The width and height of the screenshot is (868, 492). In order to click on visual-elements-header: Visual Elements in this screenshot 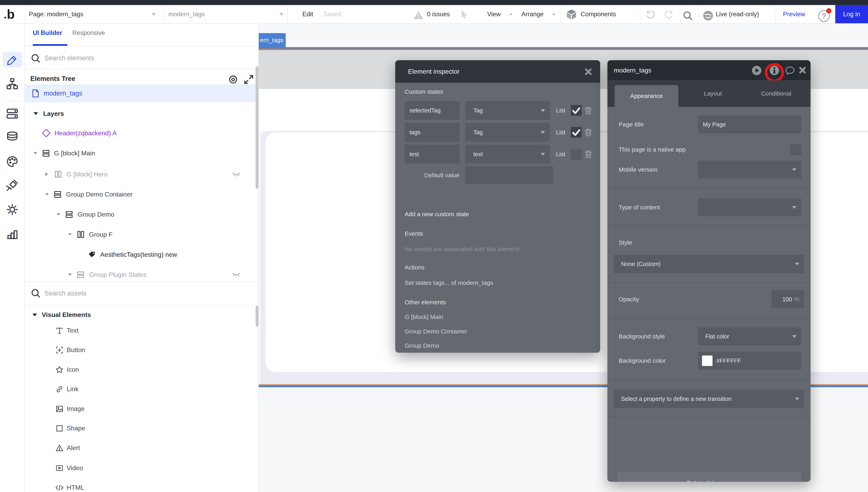, I will do `click(62, 315)`.